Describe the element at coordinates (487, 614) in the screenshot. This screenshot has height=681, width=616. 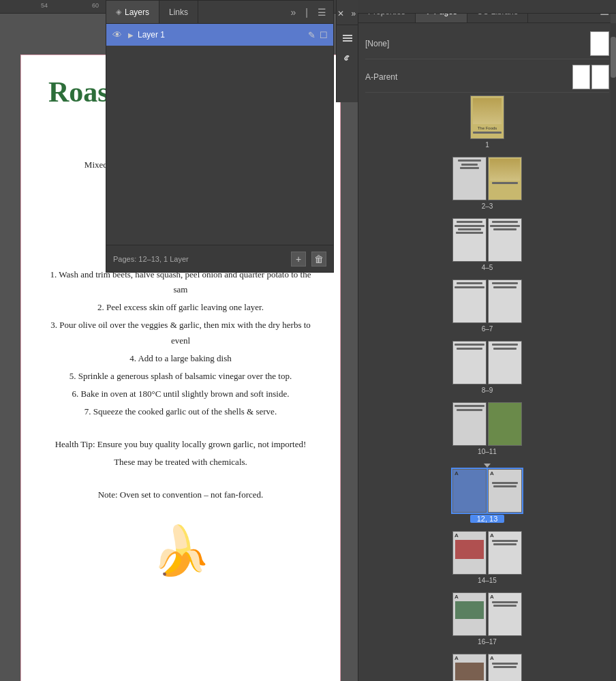
I see `page-spread-thumbs-16-17: A A` at that location.